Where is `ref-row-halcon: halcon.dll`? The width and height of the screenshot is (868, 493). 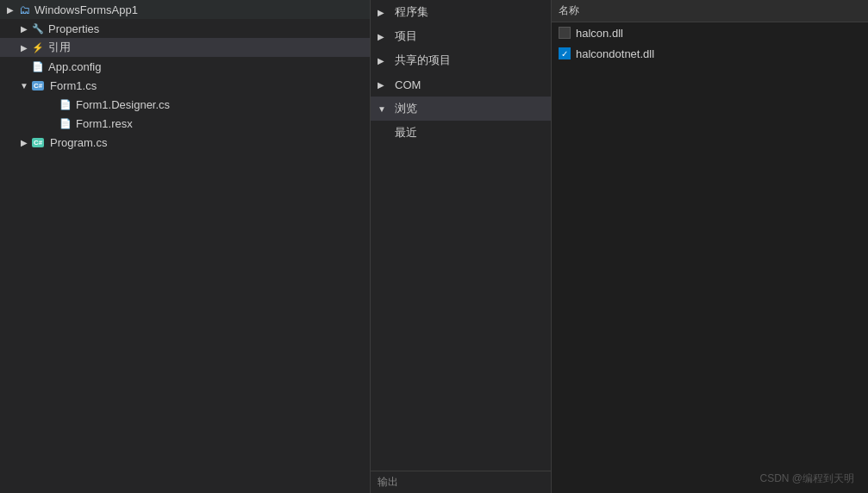 ref-row-halcon: halcon.dll is located at coordinates (710, 33).